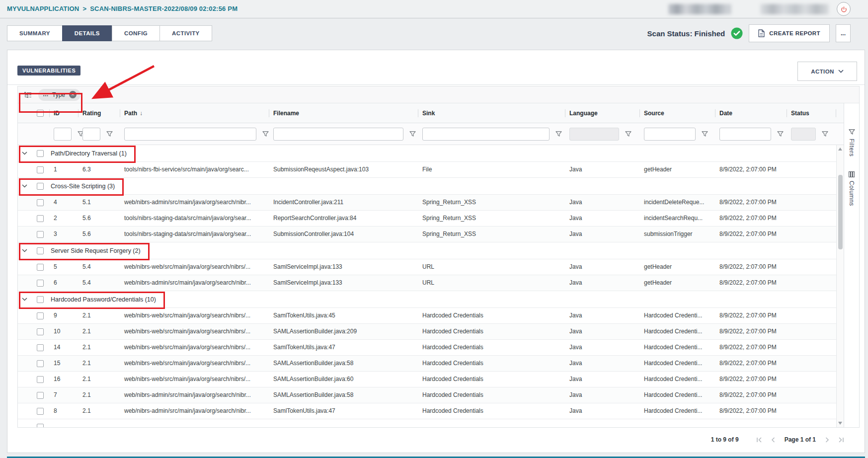  What do you see at coordinates (338, 134) in the screenshot?
I see `filename-filter-input` at bounding box center [338, 134].